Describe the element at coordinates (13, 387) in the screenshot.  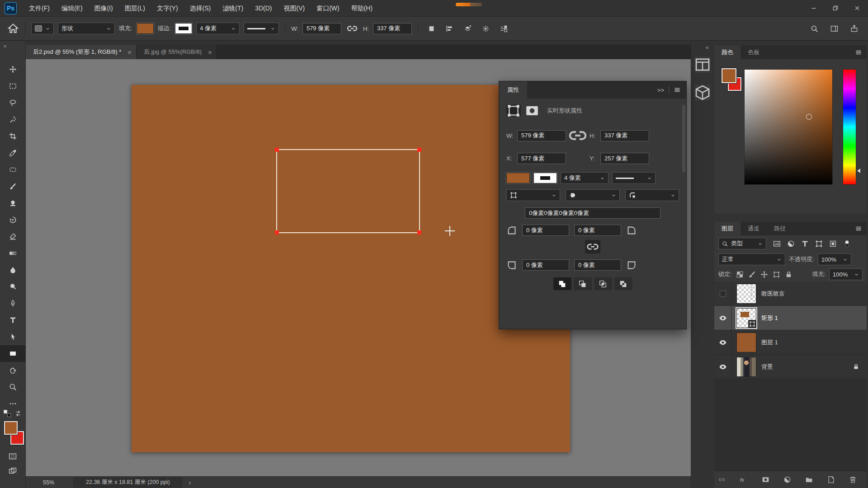
I see `zoom-tool` at that location.